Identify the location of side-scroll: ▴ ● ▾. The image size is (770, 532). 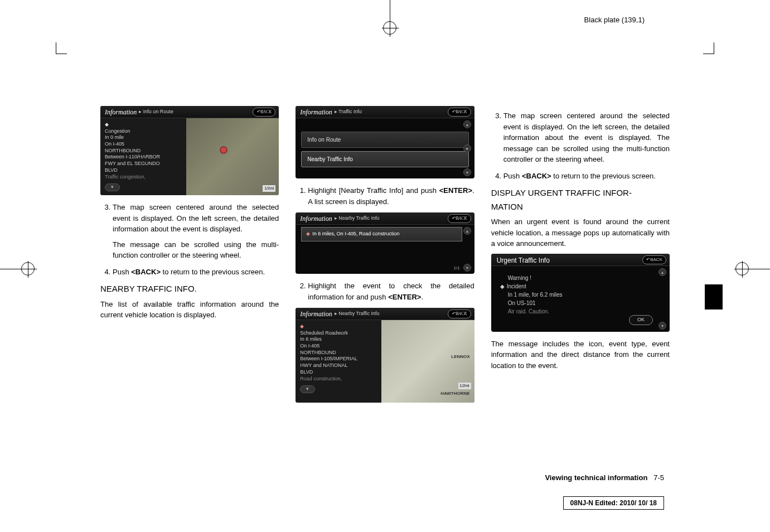
(468, 148).